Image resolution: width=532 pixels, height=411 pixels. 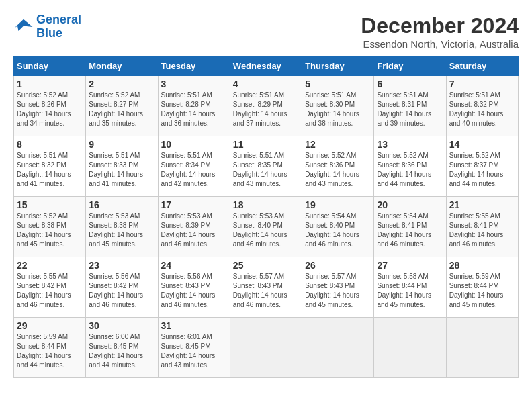 What do you see at coordinates (482, 205) in the screenshot?
I see `day-number: 21` at bounding box center [482, 205].